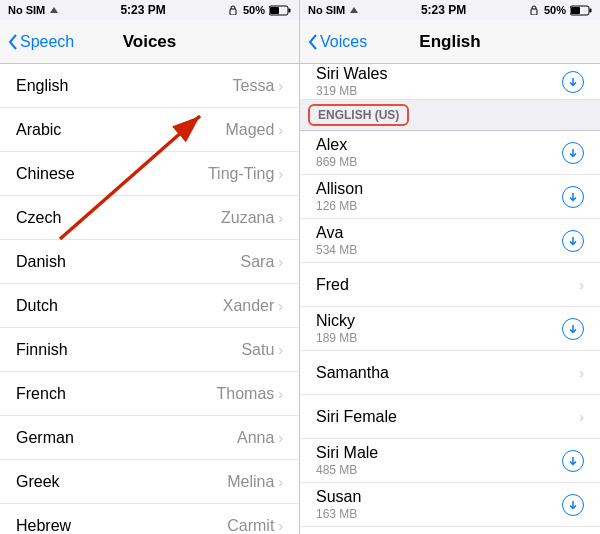 Image resolution: width=600 pixels, height=534 pixels. What do you see at coordinates (280, 350) in the screenshot?
I see `chevron-icon-finnish: ›` at bounding box center [280, 350].